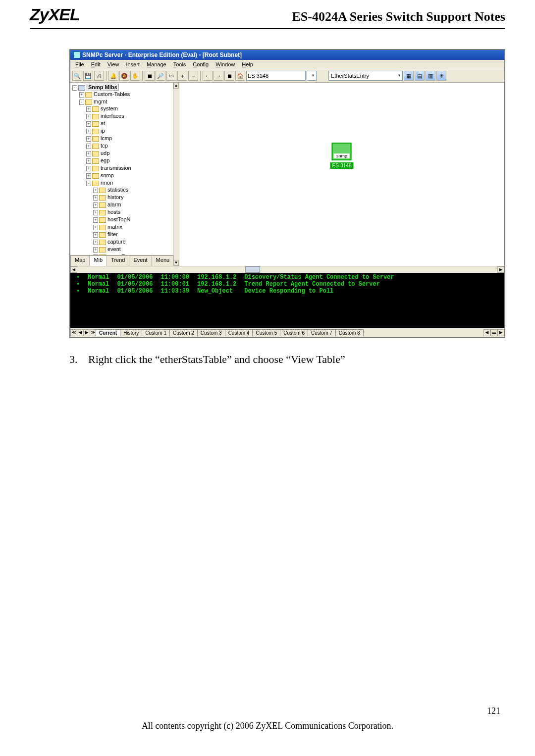 This screenshot has width=535, height=756. What do you see at coordinates (366, 76) in the screenshot?
I see `toolbar-mib-select: EtherStatsEntry` at bounding box center [366, 76].